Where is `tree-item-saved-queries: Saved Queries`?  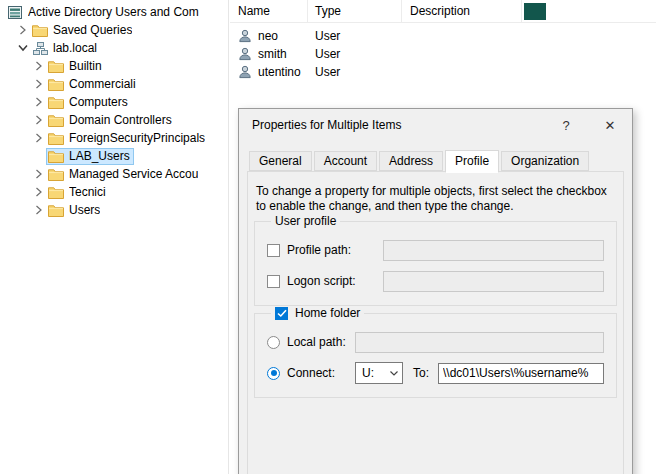
tree-item-saved-queries: Saved Queries is located at coordinates (114, 30).